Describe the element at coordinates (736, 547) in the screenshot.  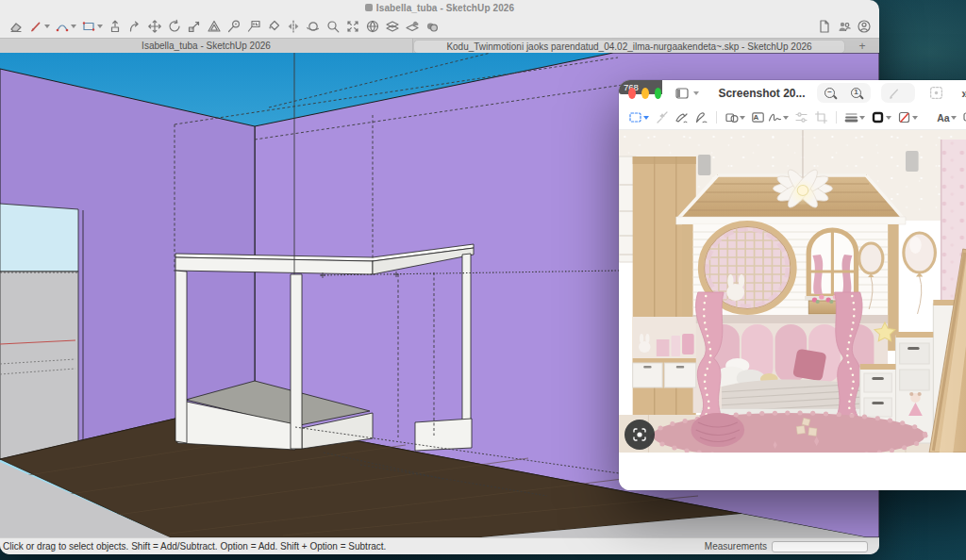
I see `measurements-label: Measurements` at that location.